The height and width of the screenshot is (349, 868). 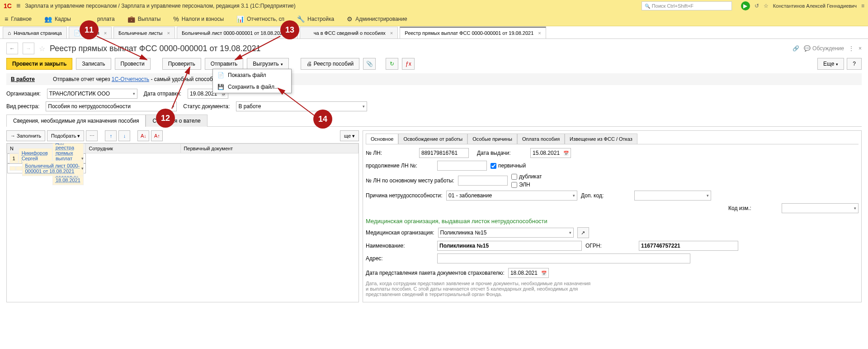 I want to click on titlebar: 1С ≡ Зарплата и управление персоналом / …, so click(x=434, y=6).